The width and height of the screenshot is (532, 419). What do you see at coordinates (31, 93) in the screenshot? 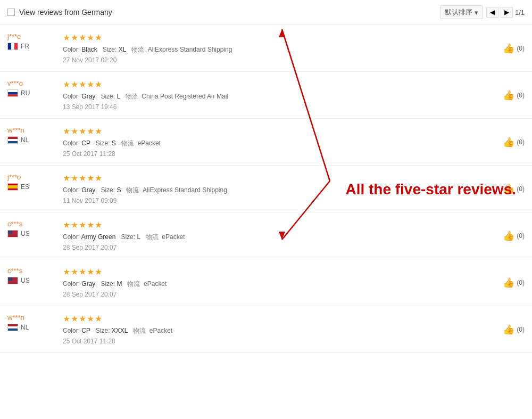
I see `flag-country: RU` at bounding box center [31, 93].